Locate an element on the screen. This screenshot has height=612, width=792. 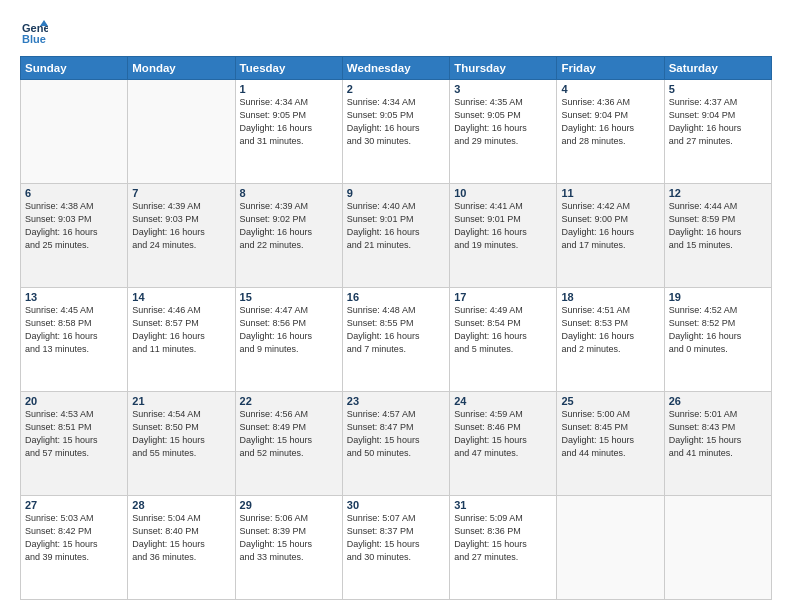
day-info: Sunrise: 4:54 AMSunset: 8:50 PMDaylight:… is located at coordinates (181, 434).